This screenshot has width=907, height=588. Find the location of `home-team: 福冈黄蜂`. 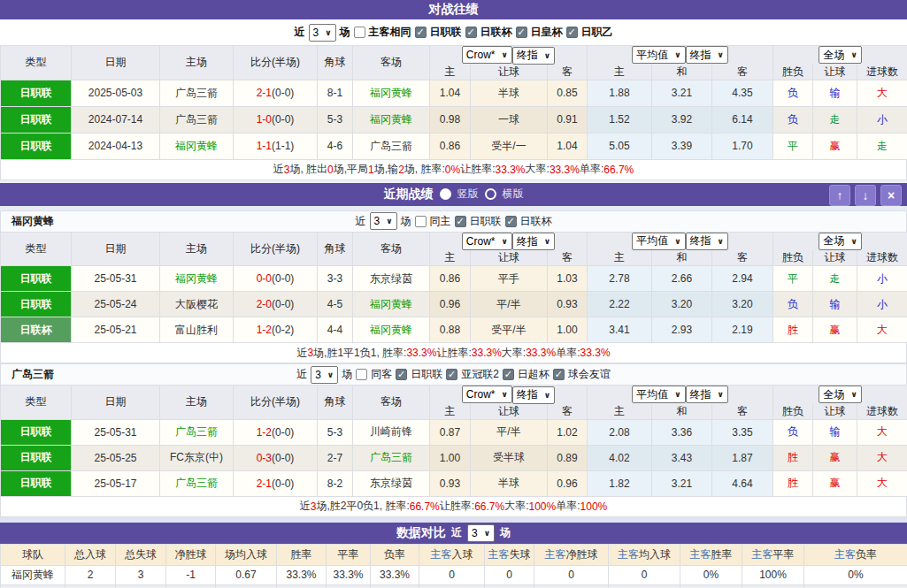

home-team: 福冈黄蜂 is located at coordinates (196, 279).